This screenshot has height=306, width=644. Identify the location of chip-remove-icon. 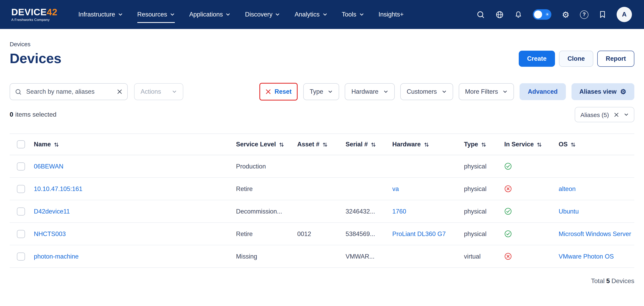
(616, 115).